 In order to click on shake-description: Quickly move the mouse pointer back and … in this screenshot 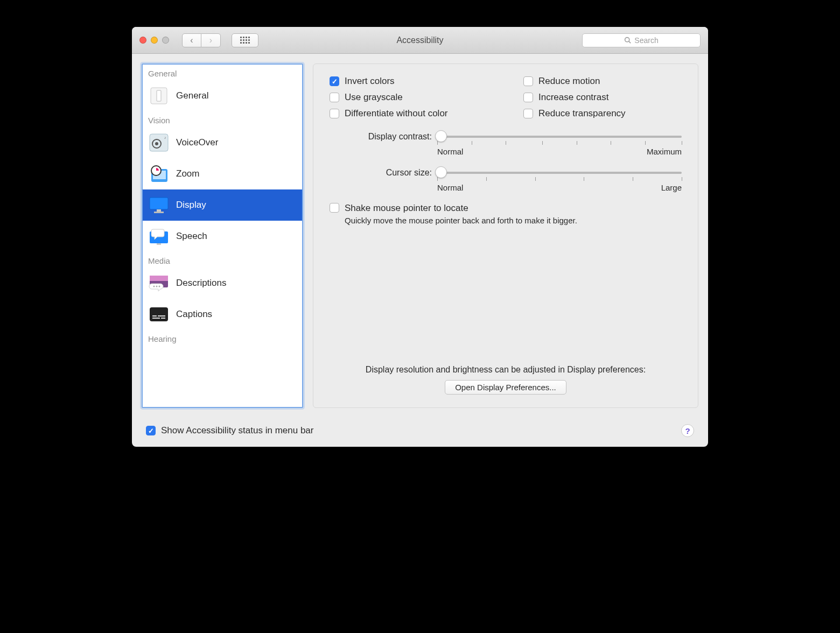, I will do `click(461, 221)`.